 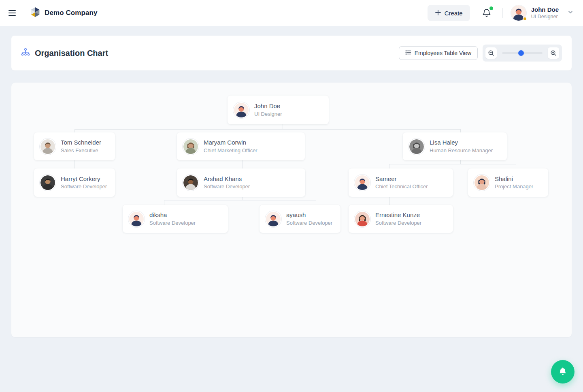 I want to click on org-node-ernestine: Ernestine KunzeSoftware Developer, so click(x=401, y=219).